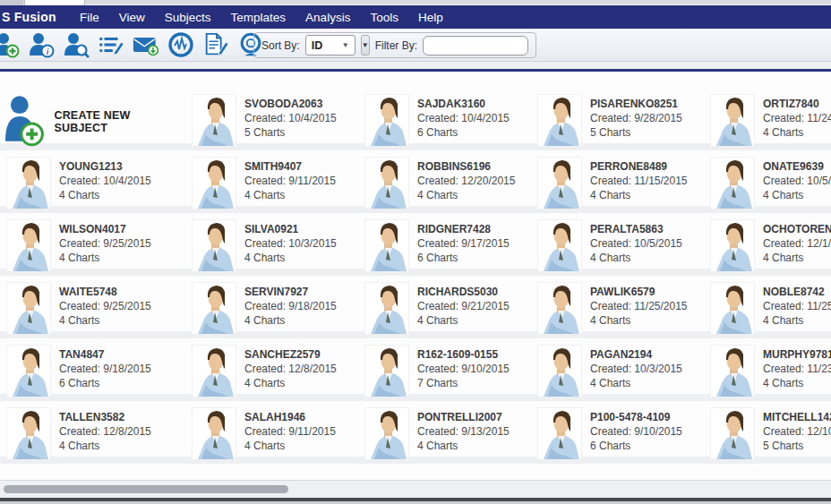  I want to click on menu-item: Analysis, so click(328, 18).